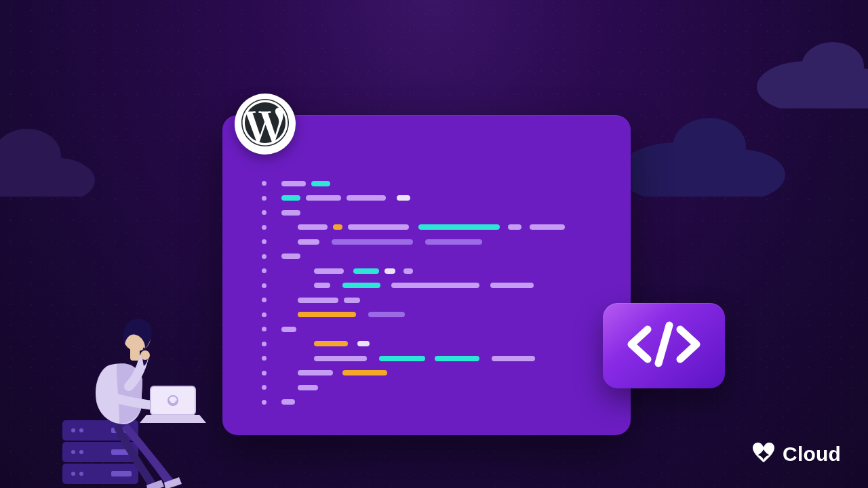 This screenshot has height=488, width=868. Describe the element at coordinates (810, 68) in the screenshot. I see `cloud-top-right` at that location.